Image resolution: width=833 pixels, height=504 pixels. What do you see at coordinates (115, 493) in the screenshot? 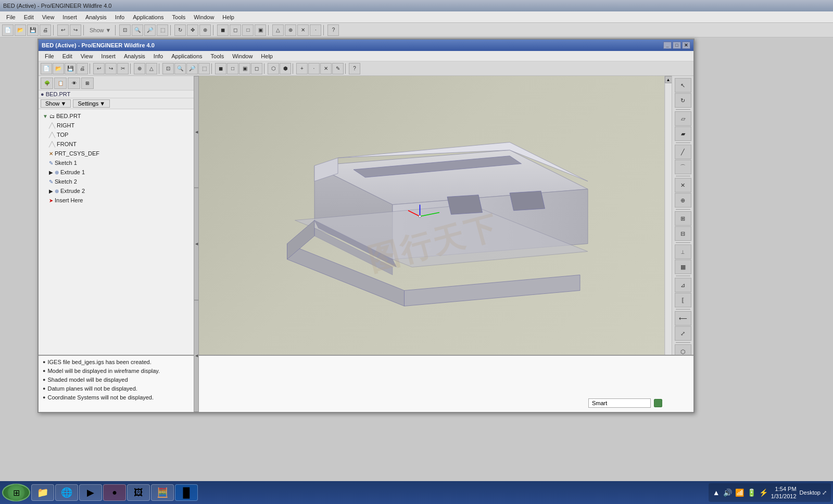
I see `taskbar-app-browser: ●` at bounding box center [115, 493].